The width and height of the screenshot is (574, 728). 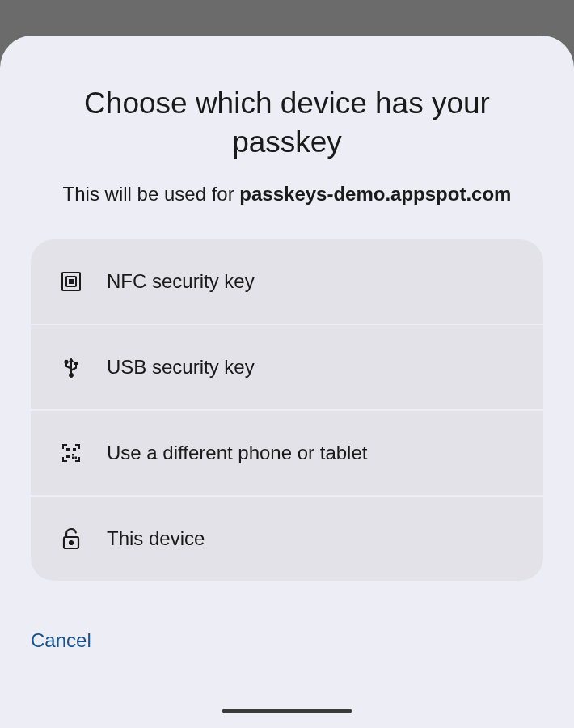 What do you see at coordinates (71, 281) in the screenshot?
I see `nfc-icon` at bounding box center [71, 281].